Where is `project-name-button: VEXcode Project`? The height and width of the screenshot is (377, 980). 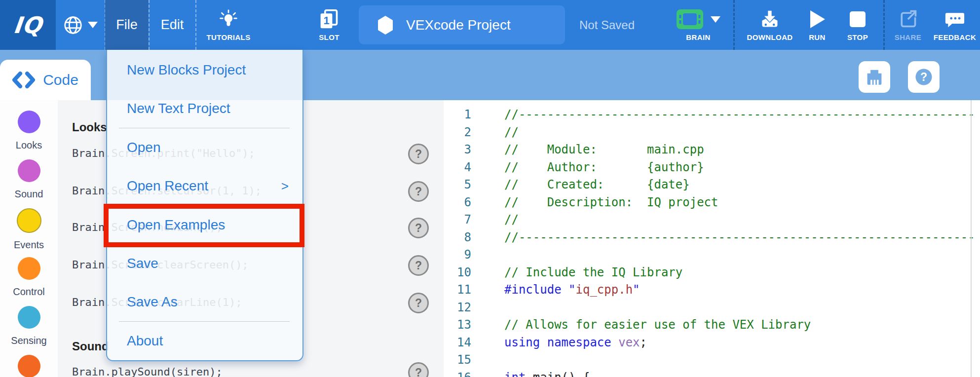
project-name-button: VEXcode Project is located at coordinates (462, 25).